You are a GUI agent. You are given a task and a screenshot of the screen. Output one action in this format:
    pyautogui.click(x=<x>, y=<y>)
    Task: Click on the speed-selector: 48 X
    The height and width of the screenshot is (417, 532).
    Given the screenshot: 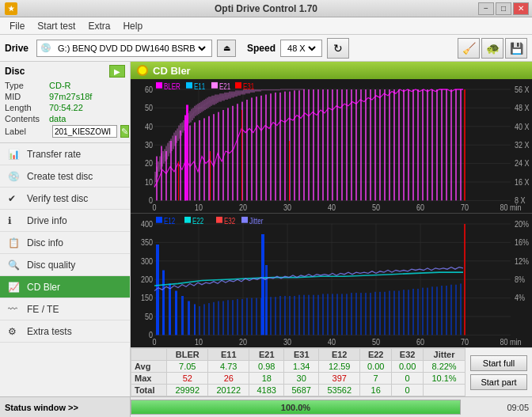 What is the action you would take?
    pyautogui.click(x=301, y=48)
    